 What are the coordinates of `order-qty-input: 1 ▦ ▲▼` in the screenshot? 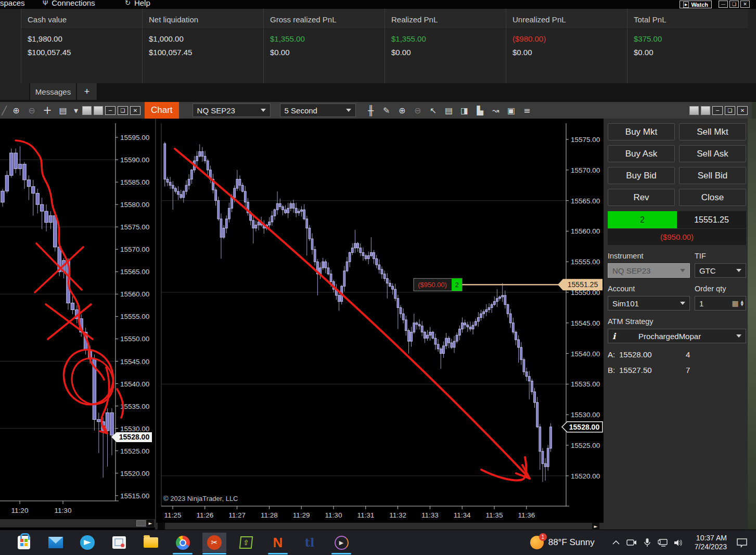 It's located at (720, 303).